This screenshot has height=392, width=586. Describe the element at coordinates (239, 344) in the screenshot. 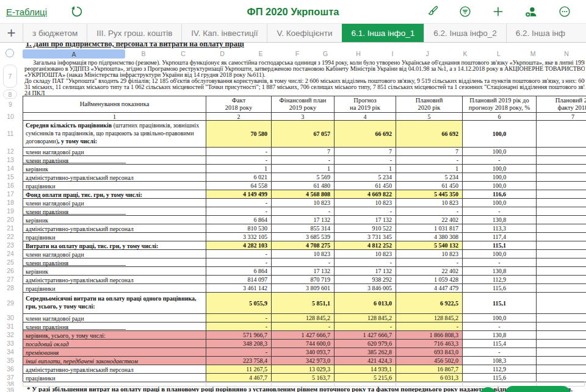

I see `value-cell: 348 208,3` at that location.